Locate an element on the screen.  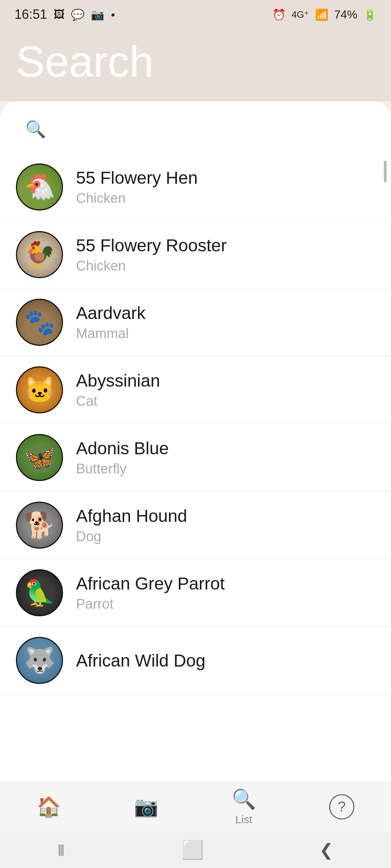
list-item: 🦜African Grey ParrotParrot is located at coordinates (196, 593).